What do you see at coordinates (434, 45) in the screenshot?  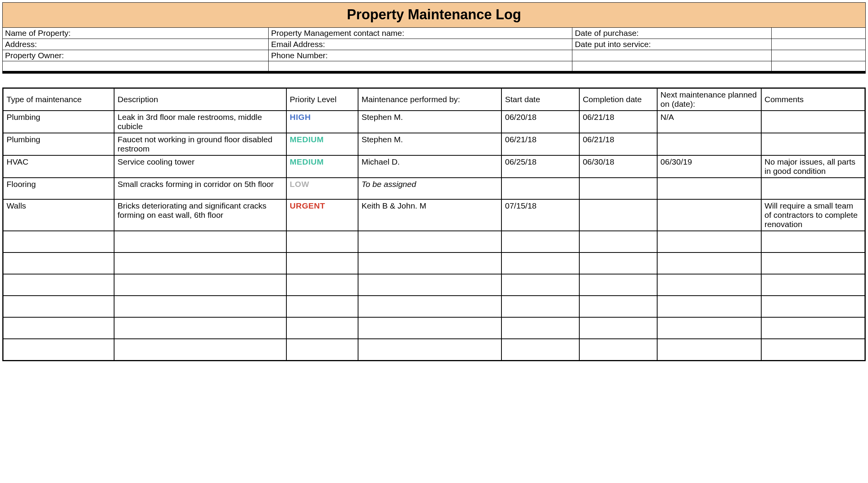 I see `info-row: Address:Email Address:Date put into serv…` at bounding box center [434, 45].